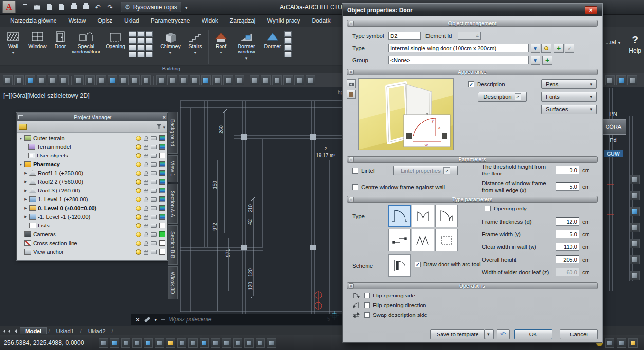 Image resolution: width=644 pixels, height=350 pixels. I want to click on tab-uklad: Układ, so click(131, 21).